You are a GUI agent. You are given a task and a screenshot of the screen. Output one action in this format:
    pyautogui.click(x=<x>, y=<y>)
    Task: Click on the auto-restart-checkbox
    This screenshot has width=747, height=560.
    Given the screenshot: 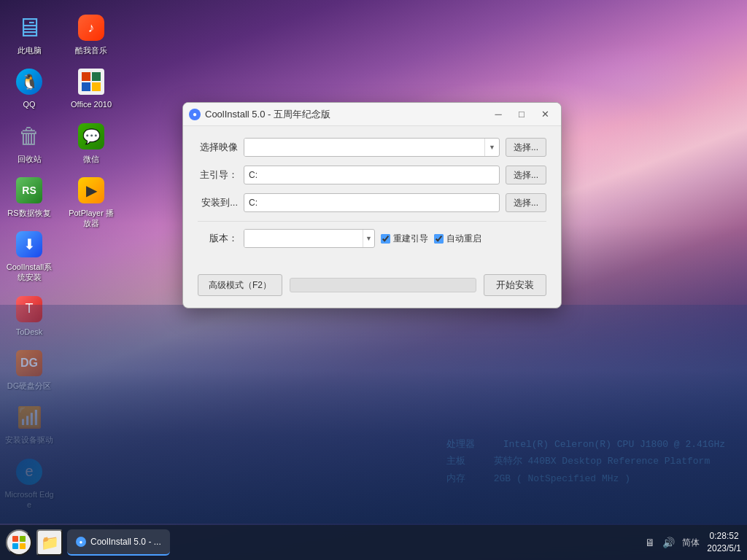 What is the action you would take?
    pyautogui.click(x=439, y=239)
    